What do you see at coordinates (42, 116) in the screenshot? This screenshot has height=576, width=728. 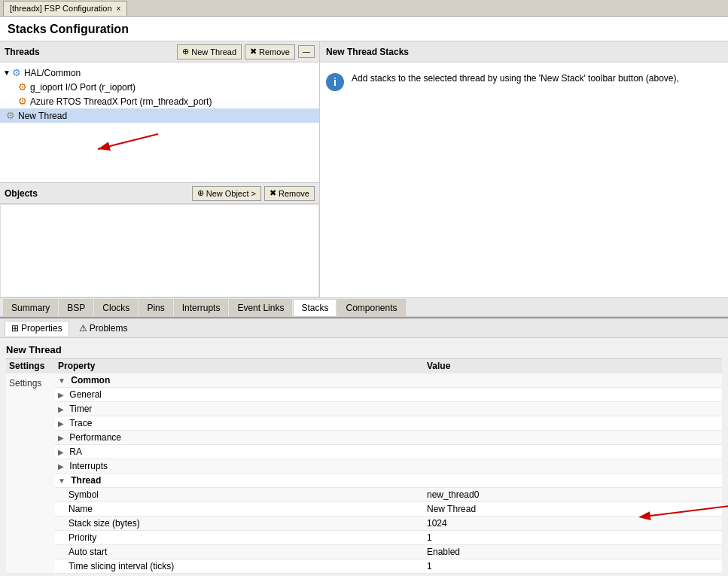 I see `new-thread-label: New Thread` at bounding box center [42, 116].